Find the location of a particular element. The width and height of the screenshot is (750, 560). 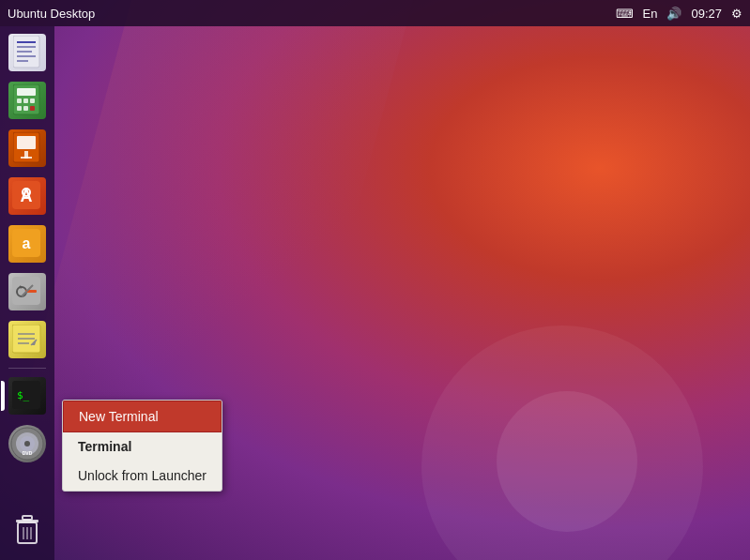

dvd-icon: DVD is located at coordinates (27, 444).